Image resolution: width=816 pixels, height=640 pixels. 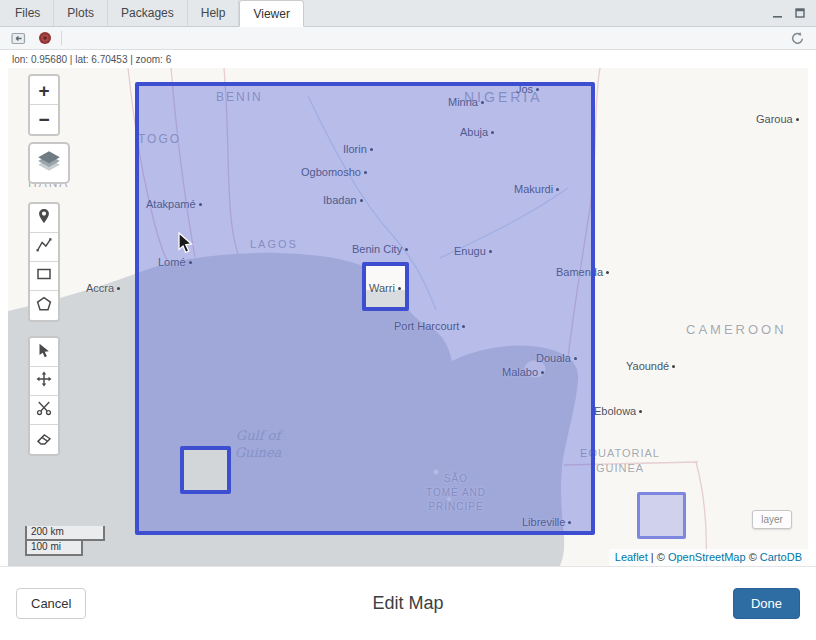 I want to click on drag-shapes-button, so click(x=44, y=382).